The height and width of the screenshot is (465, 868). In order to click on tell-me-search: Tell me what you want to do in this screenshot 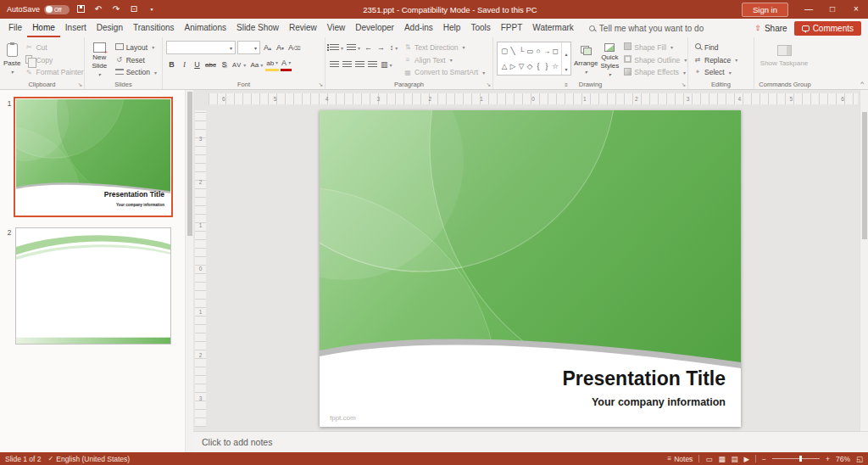, I will do `click(646, 29)`.